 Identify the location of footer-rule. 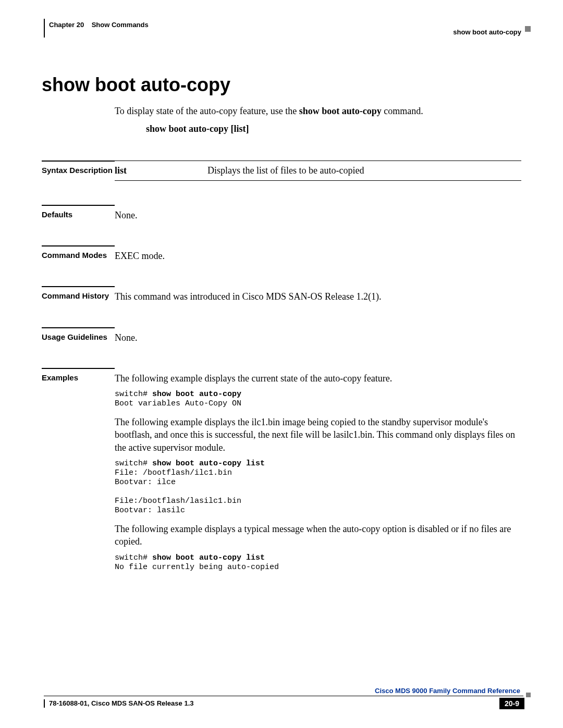
(284, 696).